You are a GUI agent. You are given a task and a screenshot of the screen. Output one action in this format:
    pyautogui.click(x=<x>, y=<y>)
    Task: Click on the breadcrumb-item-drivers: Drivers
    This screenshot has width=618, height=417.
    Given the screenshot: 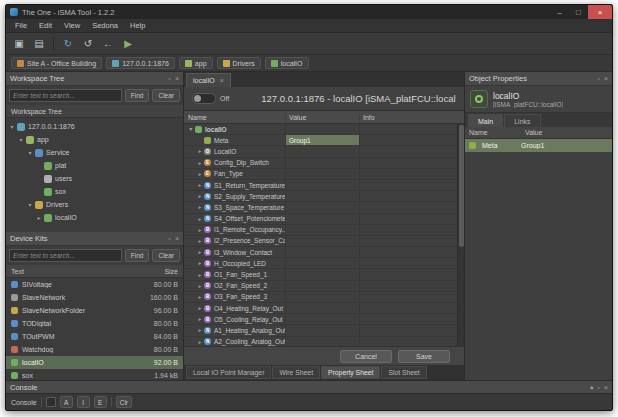 What is the action you would take?
    pyautogui.click(x=239, y=63)
    